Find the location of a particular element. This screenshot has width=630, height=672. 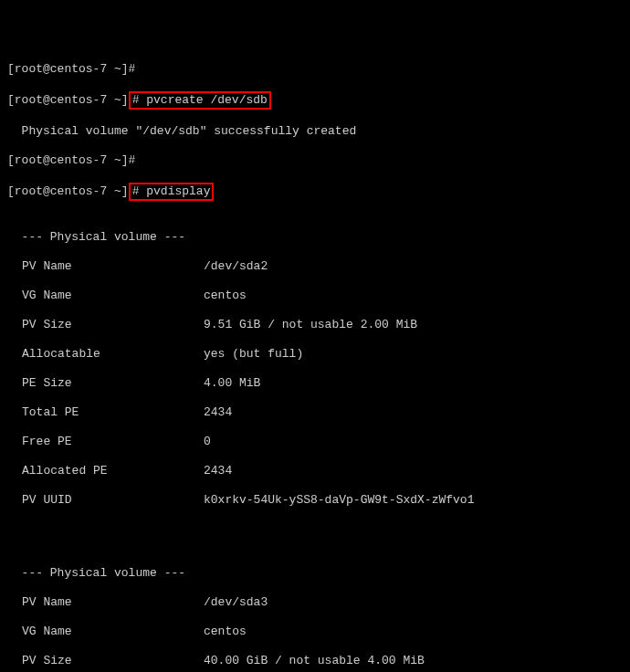

free-pe-key: Free PE is located at coordinates (106, 442).